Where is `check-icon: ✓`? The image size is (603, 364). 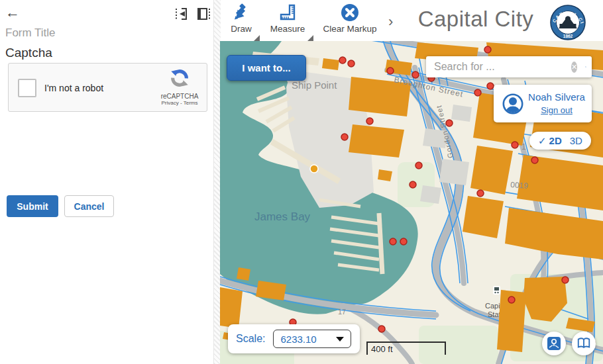 check-icon: ✓ is located at coordinates (542, 141).